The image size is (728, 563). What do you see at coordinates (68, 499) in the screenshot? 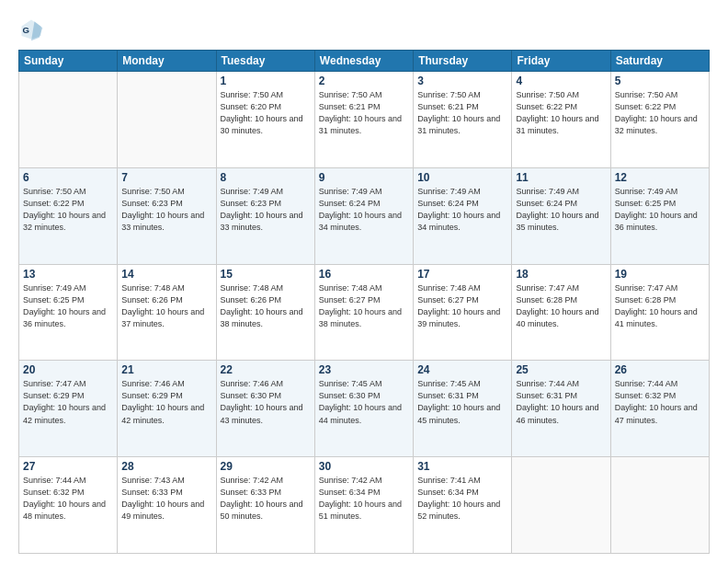
I see `day-info: Sunrise: 7:44 AM Sunset: 6:32 PM Dayligh…` at bounding box center [68, 499].